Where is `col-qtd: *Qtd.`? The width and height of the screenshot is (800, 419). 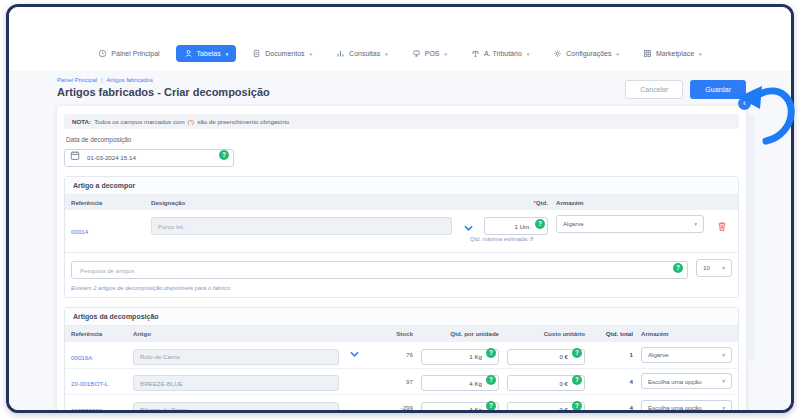 col-qtd: *Qtd. is located at coordinates (516, 202).